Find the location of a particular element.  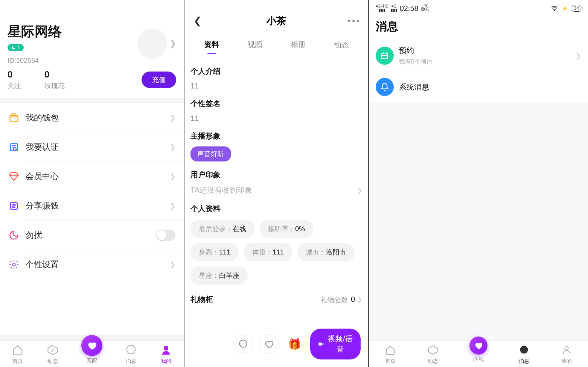

menu-share: 分享赚钱 ❯ is located at coordinates (92, 206).